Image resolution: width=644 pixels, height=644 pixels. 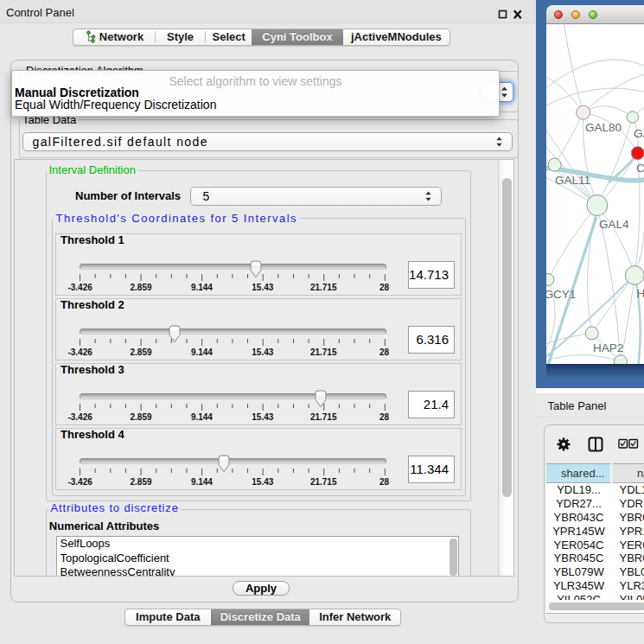 I want to click on svg-text: GA, so click(x=639, y=133).